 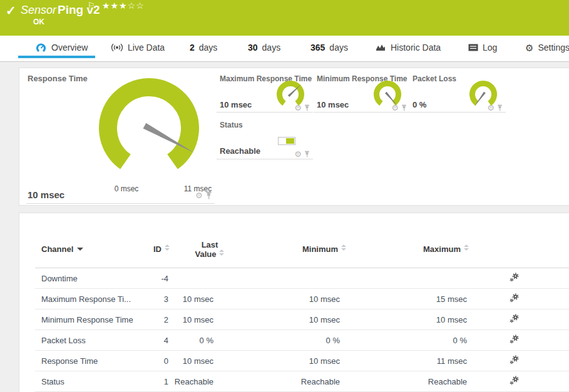 What do you see at coordinates (302, 249) in the screenshot?
I see `column-header-minimum: Minimum` at bounding box center [302, 249].